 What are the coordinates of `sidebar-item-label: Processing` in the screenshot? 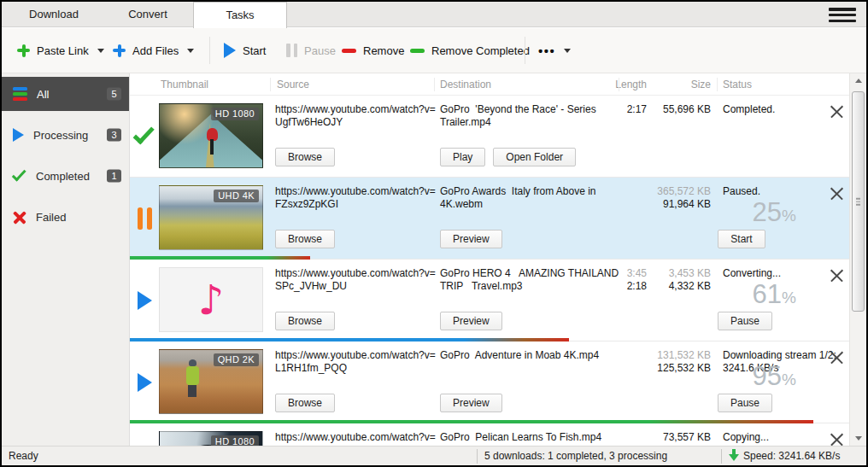 It's located at (61, 135).